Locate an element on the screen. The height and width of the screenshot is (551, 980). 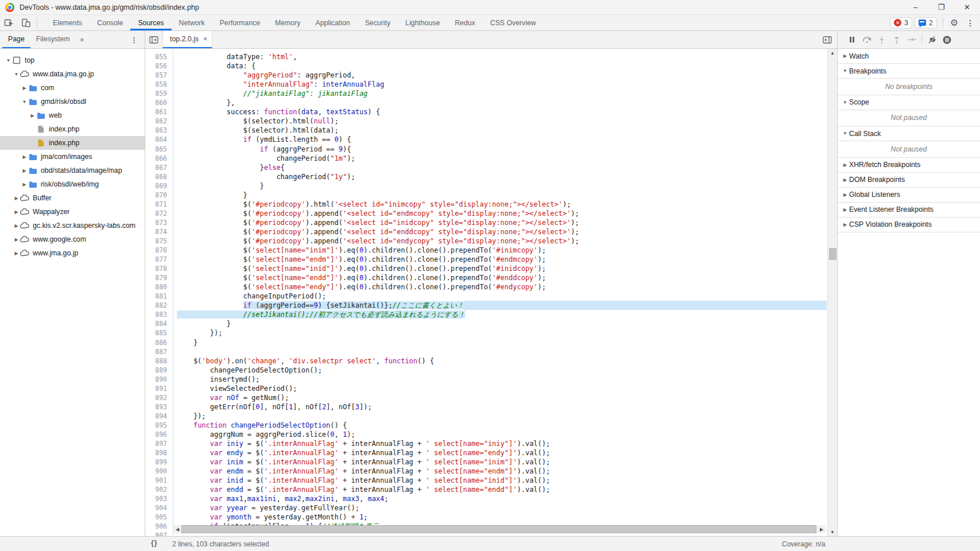
line-number: 901 is located at coordinates (160, 480).